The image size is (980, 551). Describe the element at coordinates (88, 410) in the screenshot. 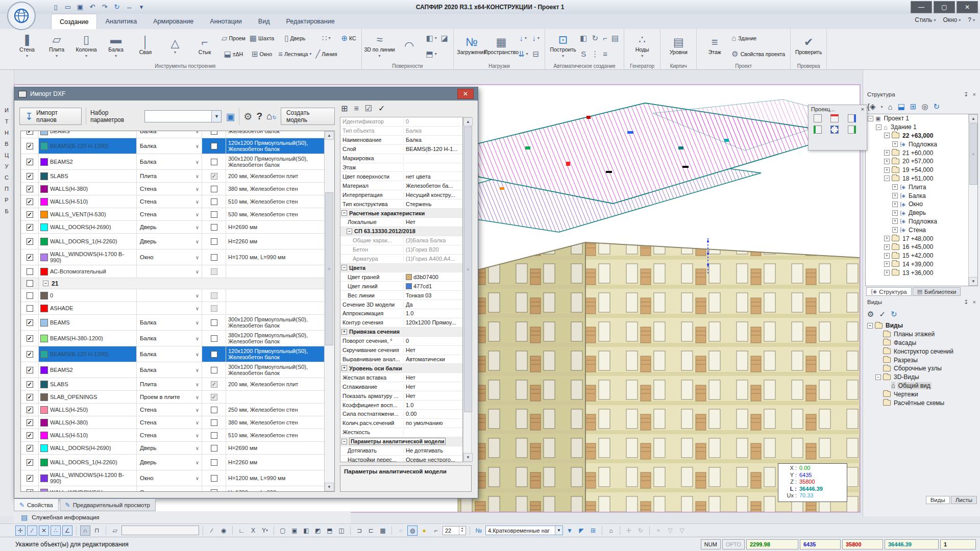

I see `layer-name-cell: WALLS(H-250)` at that location.